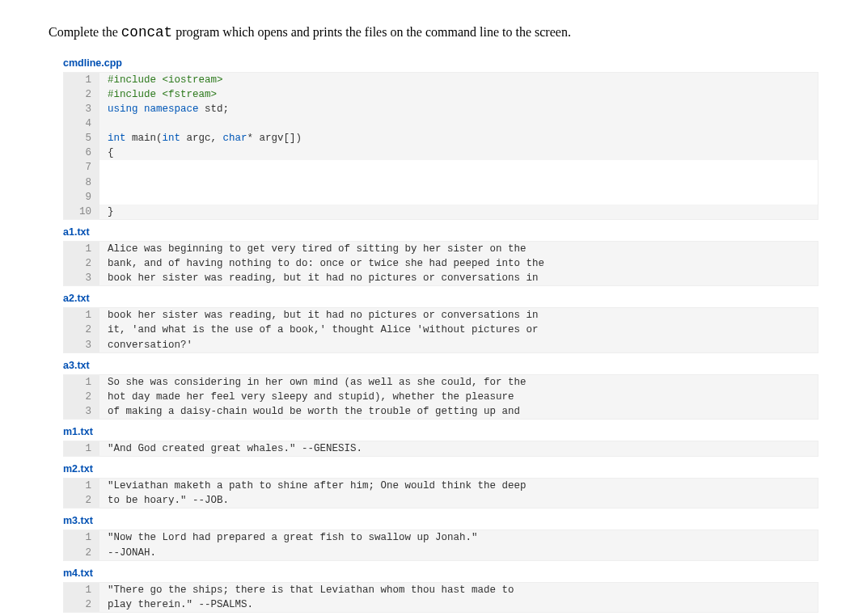 This screenshot has height=616, width=867. Describe the element at coordinates (441, 109) in the screenshot. I see `code-line: 3using namespace std;` at that location.